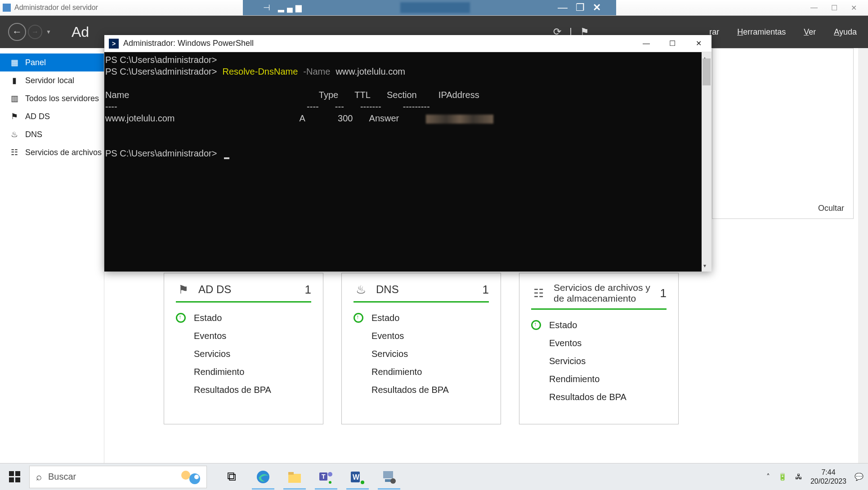 The height and width of the screenshot is (490, 868). Describe the element at coordinates (114, 44) in the screenshot. I see `powershell-icon: >` at that location.